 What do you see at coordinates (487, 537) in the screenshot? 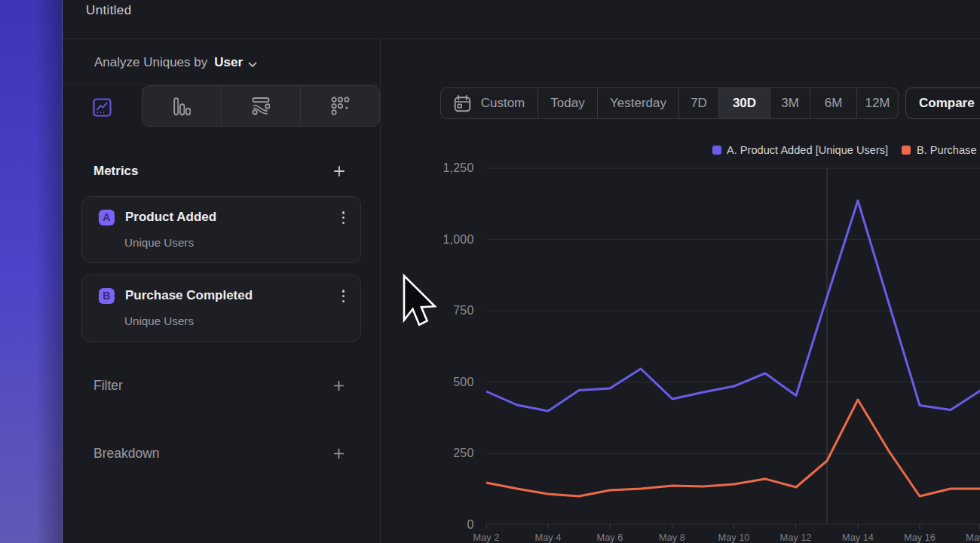
I see `svg-text: May 2` at bounding box center [487, 537].